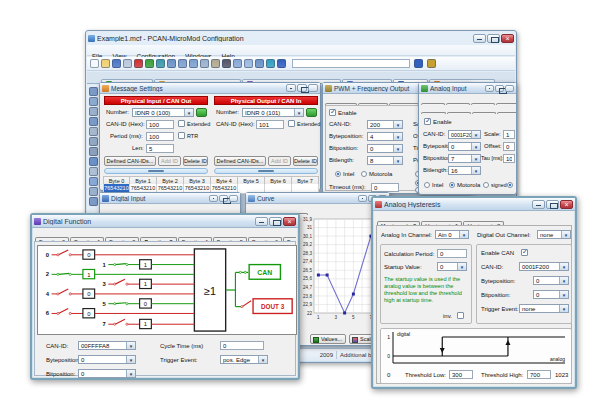 The width and height of the screenshot is (600, 418). What do you see at coordinates (270, 64) in the screenshot?
I see `world-icon` at bounding box center [270, 64].